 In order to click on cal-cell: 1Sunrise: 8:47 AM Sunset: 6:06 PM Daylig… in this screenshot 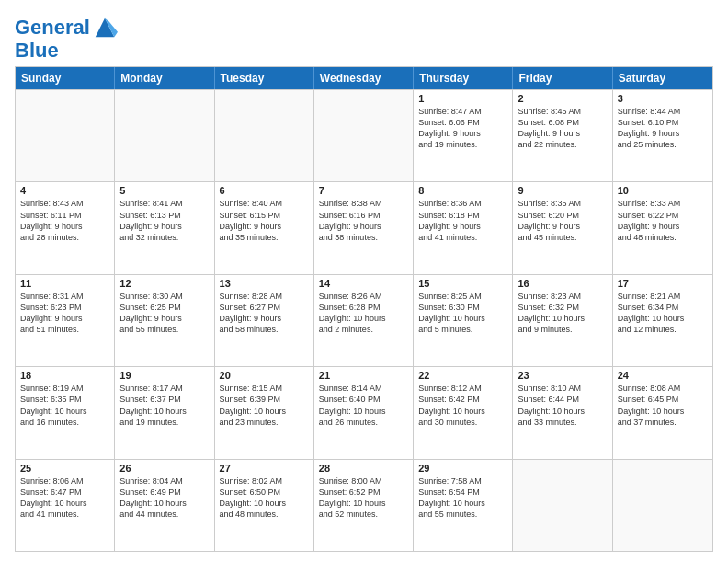, I will do `click(463, 136)`.